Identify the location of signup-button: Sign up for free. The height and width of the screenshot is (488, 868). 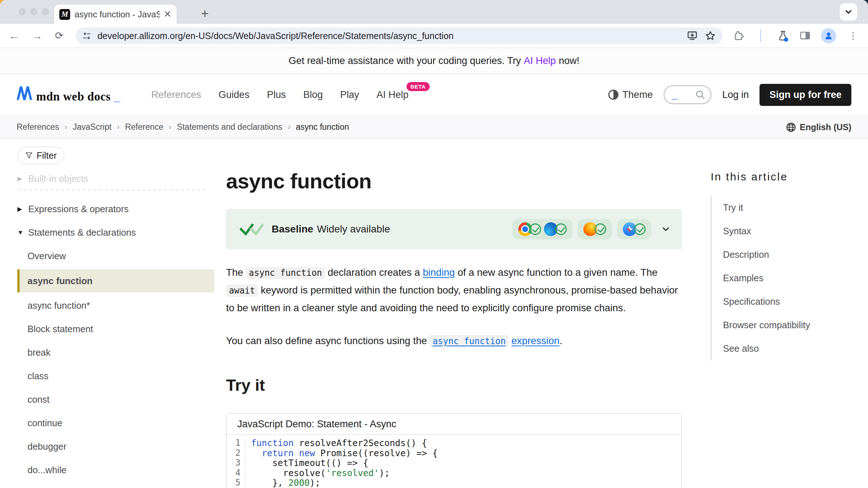
(805, 95).